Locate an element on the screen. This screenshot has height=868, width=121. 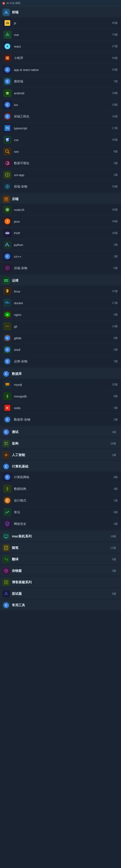
ops-icon is located at coordinates (6, 281).